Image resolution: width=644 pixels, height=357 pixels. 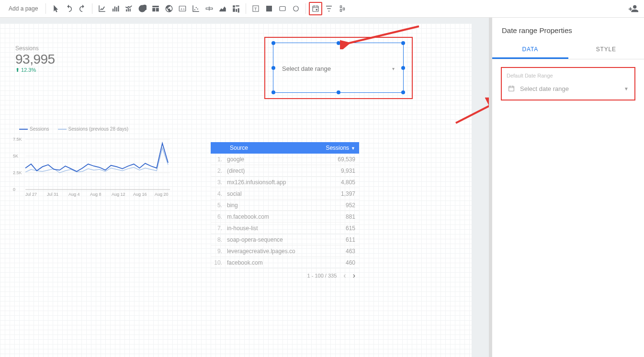 I want to click on svg-text: Aug 12, so click(x=119, y=194).